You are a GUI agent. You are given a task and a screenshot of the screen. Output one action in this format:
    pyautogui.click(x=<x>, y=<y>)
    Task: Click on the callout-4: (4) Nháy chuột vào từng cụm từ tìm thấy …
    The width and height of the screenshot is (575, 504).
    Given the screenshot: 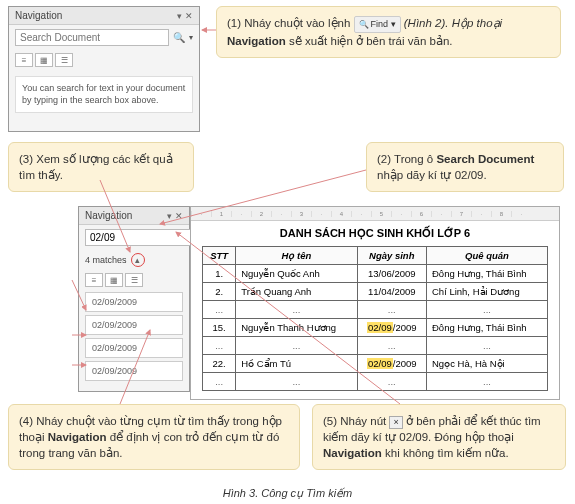 What is the action you would take?
    pyautogui.click(x=154, y=437)
    